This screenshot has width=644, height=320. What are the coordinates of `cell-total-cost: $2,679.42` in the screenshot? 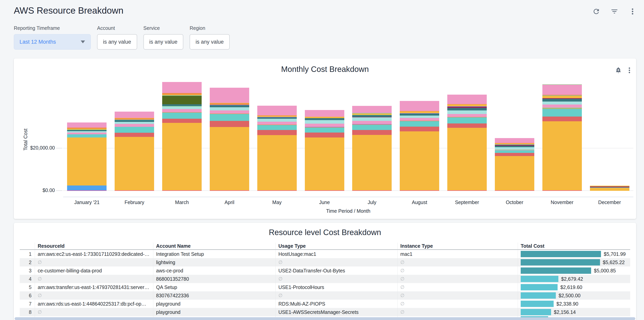 It's located at (574, 279).